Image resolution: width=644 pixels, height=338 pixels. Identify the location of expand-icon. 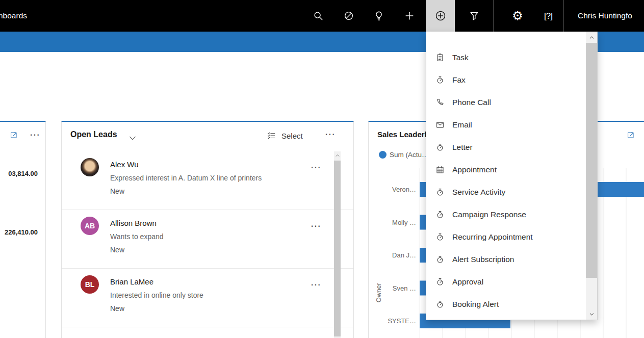
(631, 135).